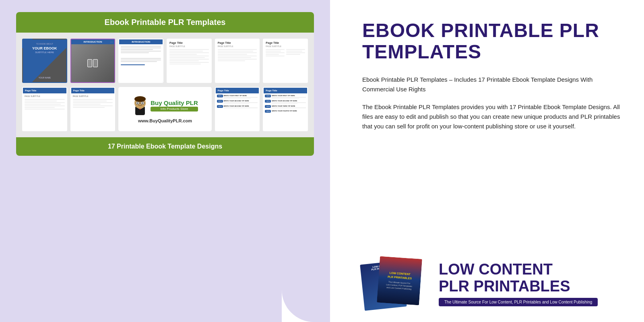  Describe the element at coordinates (220, 96) in the screenshot. I see `tip-badge-1: TIPS` at that location.